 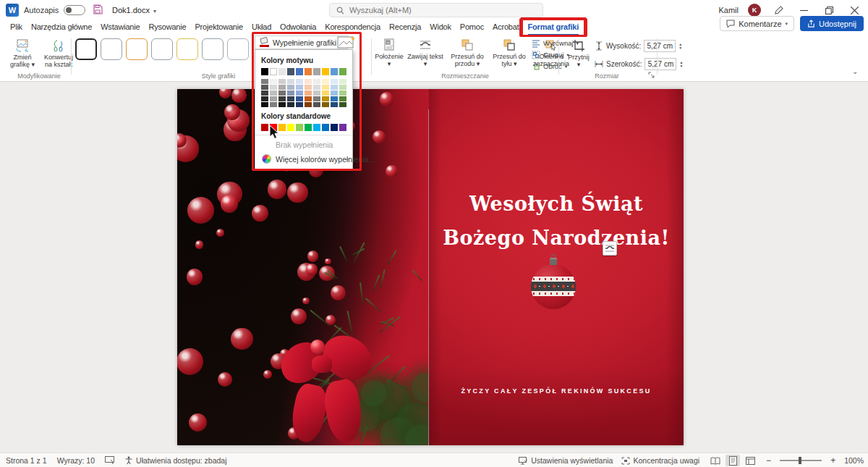 What do you see at coordinates (353, 28) in the screenshot?
I see `tab-korespondencja: Korespondencja` at bounding box center [353, 28].